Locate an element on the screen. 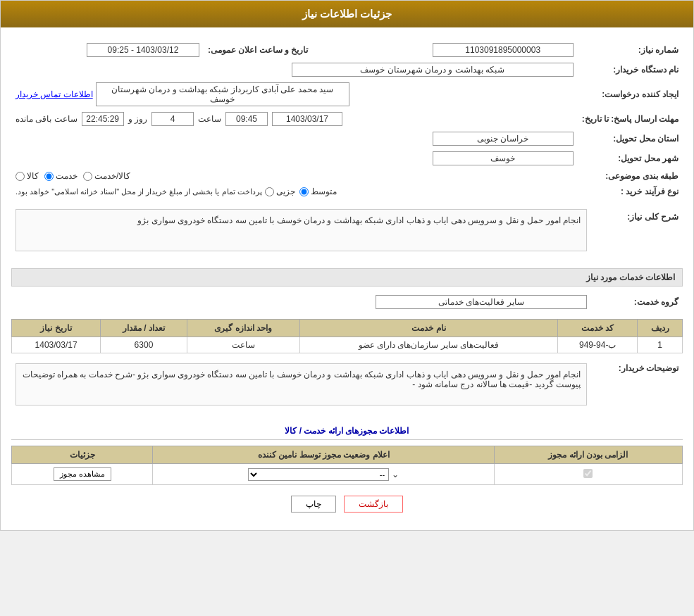 The height and width of the screenshot is (616, 694). category-khedmat-radio is located at coordinates (49, 176).